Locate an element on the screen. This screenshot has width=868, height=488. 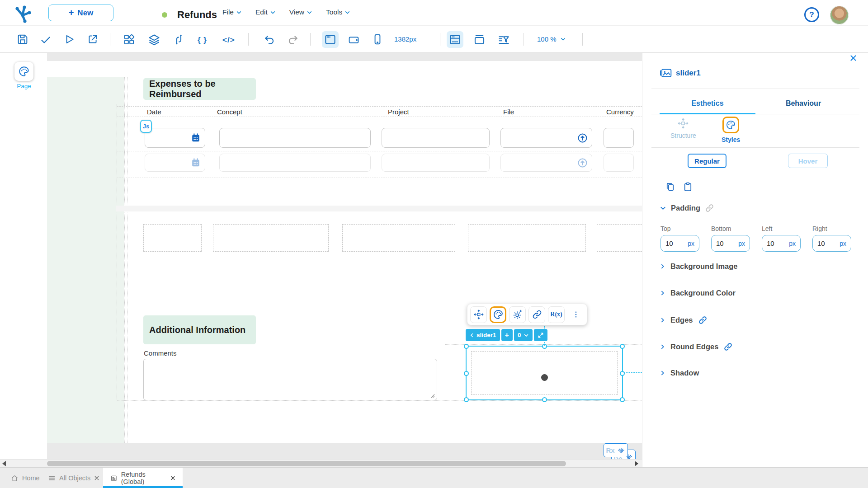
padding-section-header: Padding is located at coordinates (687, 208).